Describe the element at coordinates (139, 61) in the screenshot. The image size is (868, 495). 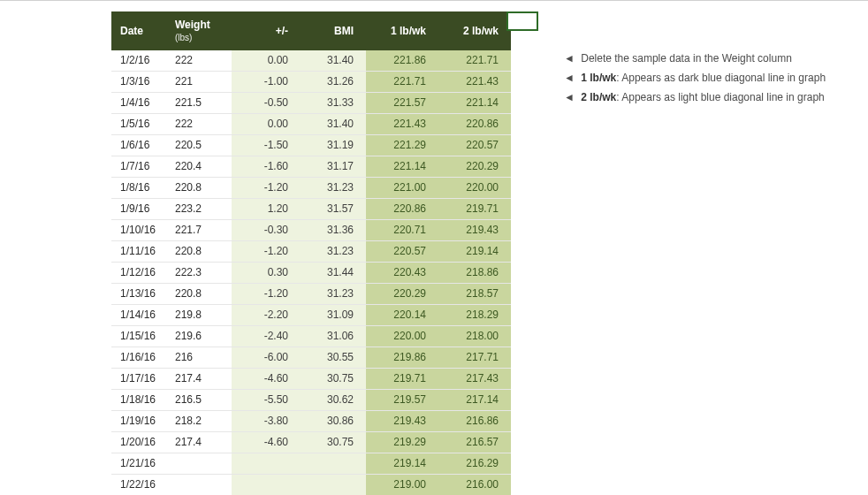
I see `cell-date: 1/2/16` at that location.